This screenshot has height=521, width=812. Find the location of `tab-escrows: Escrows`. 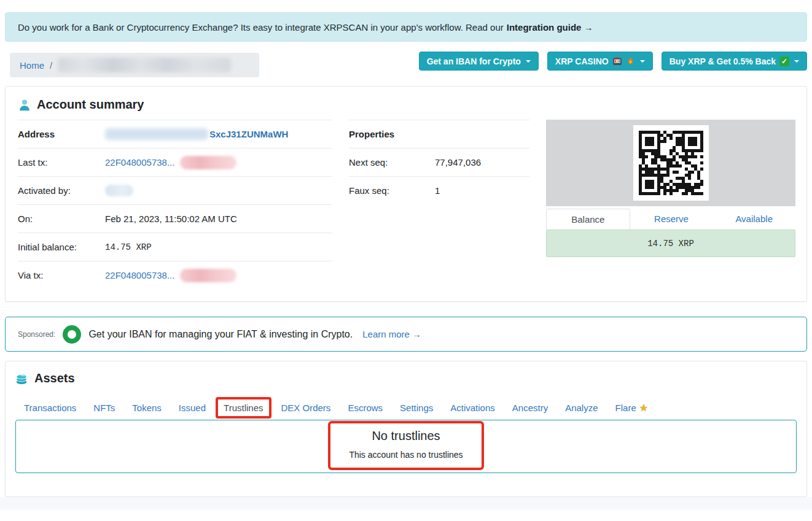

tab-escrows: Escrows is located at coordinates (365, 407).